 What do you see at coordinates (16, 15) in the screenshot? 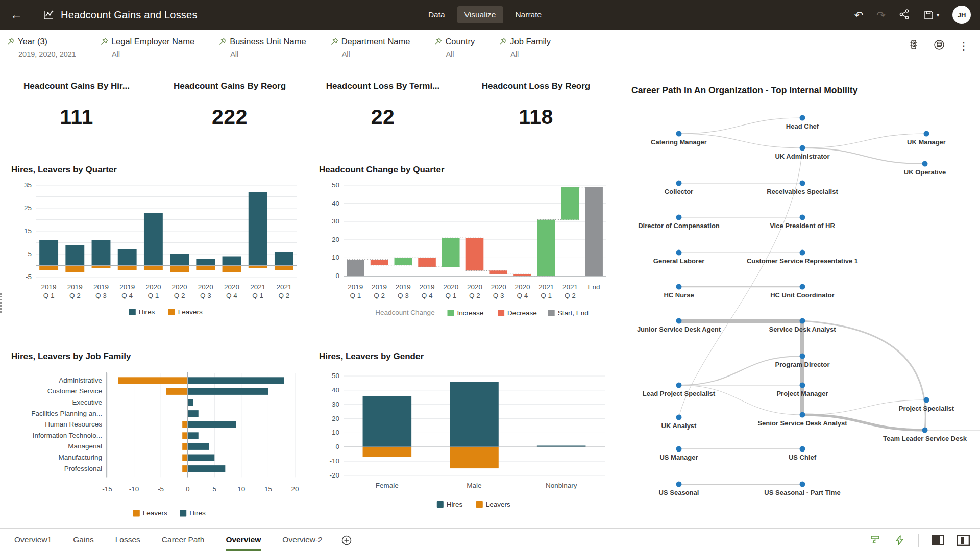
I see `back-button: ←` at bounding box center [16, 15].